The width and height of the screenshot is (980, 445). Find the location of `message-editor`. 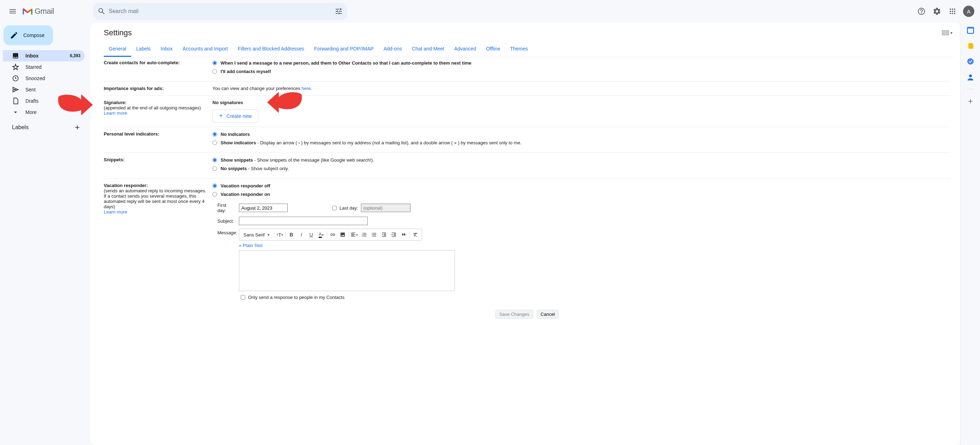

message-editor is located at coordinates (347, 271).